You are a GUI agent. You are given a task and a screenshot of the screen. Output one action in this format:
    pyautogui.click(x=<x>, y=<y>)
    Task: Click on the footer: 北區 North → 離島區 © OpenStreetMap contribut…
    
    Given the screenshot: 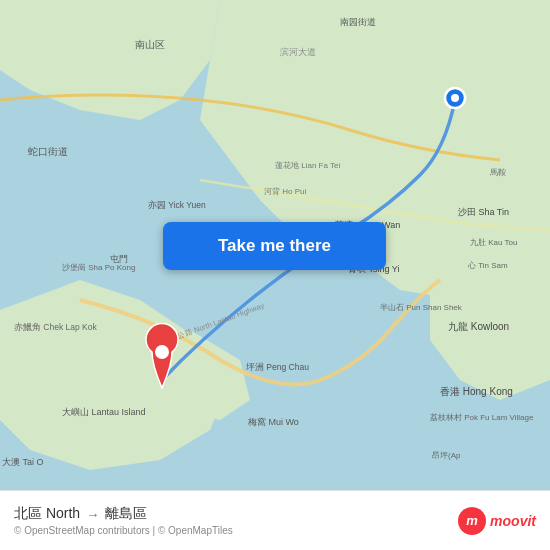 What is the action you would take?
    pyautogui.click(x=275, y=520)
    